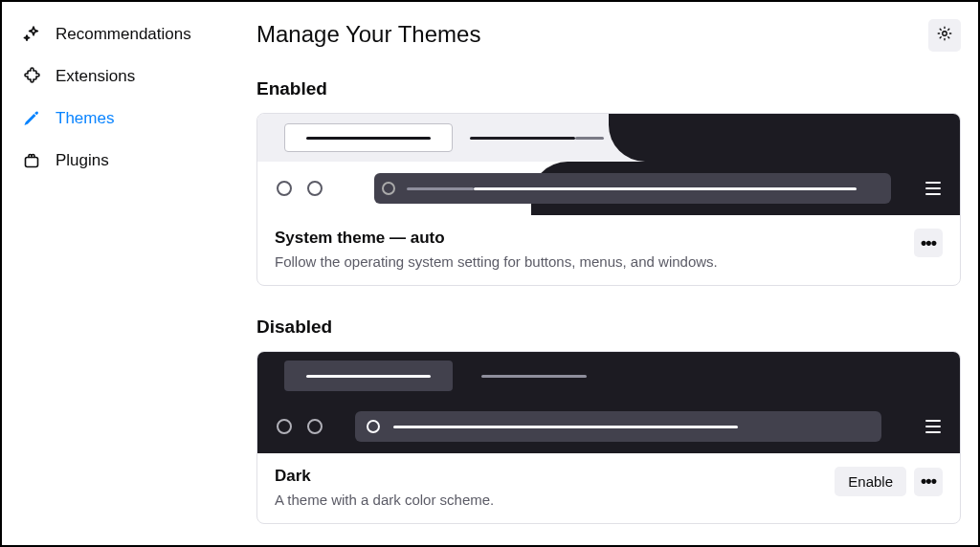 Image resolution: width=980 pixels, height=547 pixels. What do you see at coordinates (555, 499) in the screenshot?
I see `theme-description: A theme with a dark color scheme.` at bounding box center [555, 499].